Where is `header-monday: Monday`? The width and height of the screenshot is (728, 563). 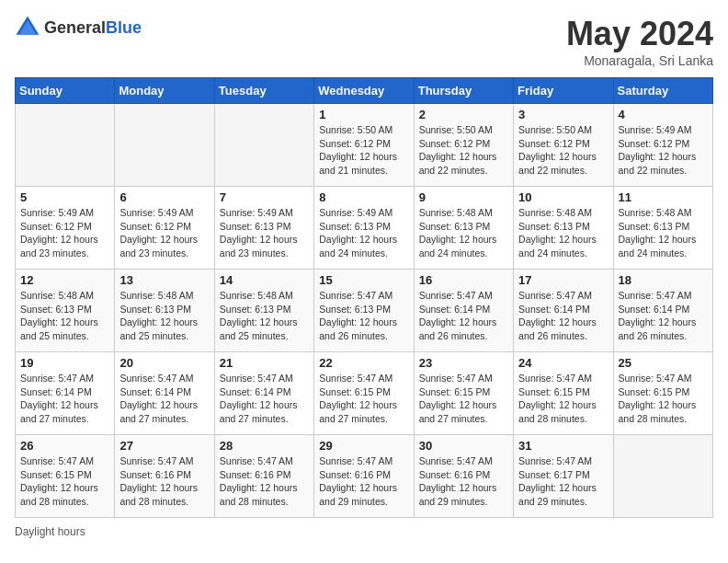 header-monday: Monday is located at coordinates (165, 91).